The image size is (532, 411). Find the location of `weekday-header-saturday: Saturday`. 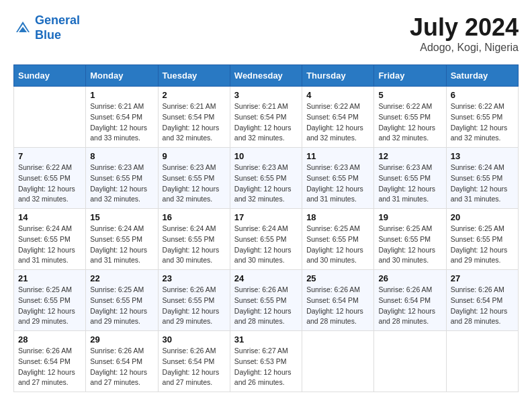

weekday-header-saturday: Saturday is located at coordinates (482, 76).